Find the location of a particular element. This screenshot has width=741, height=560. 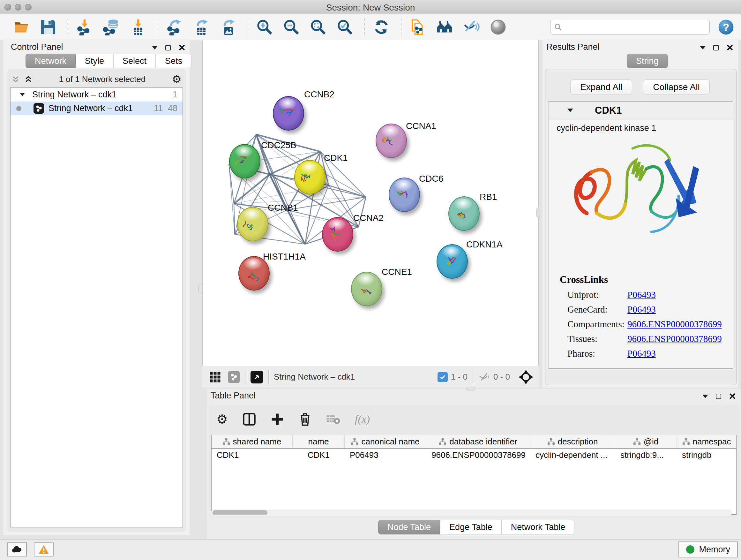

tab-sets: Sets is located at coordinates (174, 61).